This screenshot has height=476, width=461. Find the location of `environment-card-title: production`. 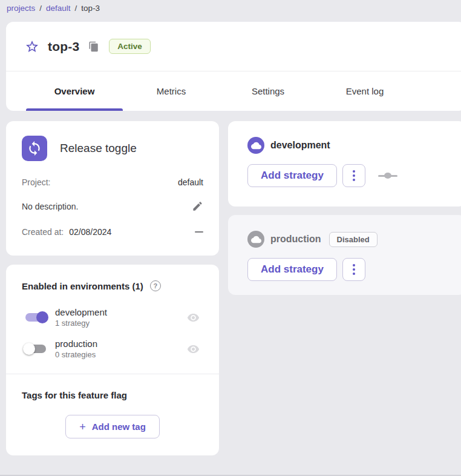

environment-card-title: production is located at coordinates (296, 239).